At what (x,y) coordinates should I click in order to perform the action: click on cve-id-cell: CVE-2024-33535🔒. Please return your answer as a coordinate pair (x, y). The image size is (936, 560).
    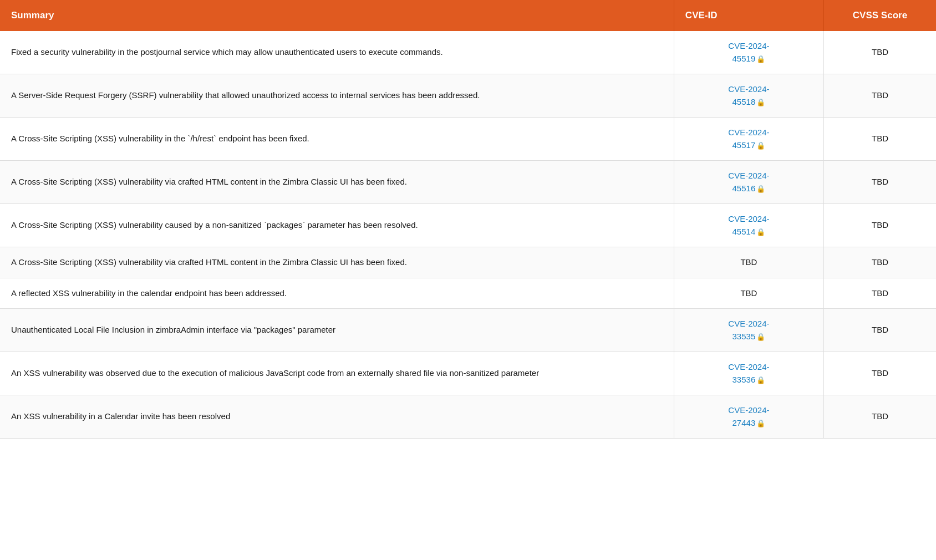
    Looking at the image, I should click on (749, 330).